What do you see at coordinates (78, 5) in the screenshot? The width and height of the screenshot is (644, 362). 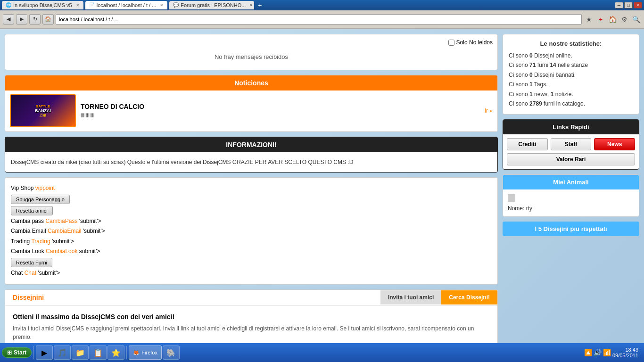 I see `tab-close-1: ✕` at bounding box center [78, 5].